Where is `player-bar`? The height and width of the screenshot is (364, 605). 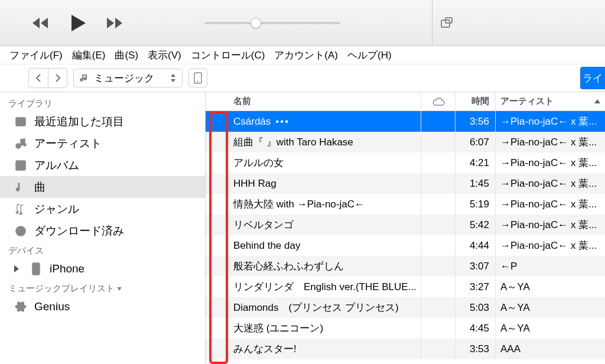
player-bar is located at coordinates (302, 23).